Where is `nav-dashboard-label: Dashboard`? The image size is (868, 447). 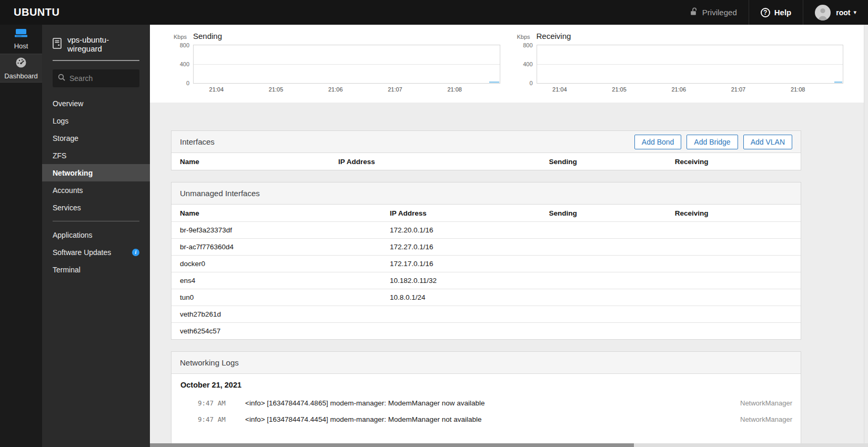
nav-dashboard-label: Dashboard is located at coordinates (21, 76).